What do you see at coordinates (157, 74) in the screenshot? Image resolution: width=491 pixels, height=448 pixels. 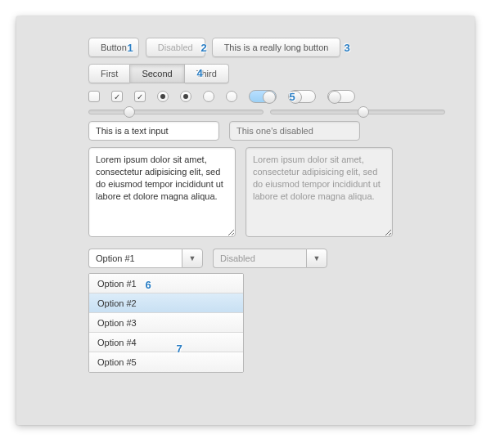 I see `seg-second: Second` at bounding box center [157, 74].